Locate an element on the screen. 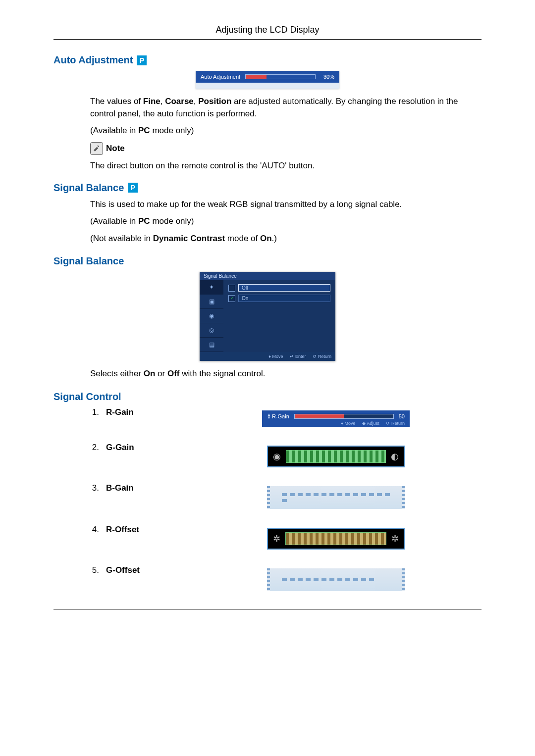  osd-b-gain-pattern is located at coordinates (336, 498).